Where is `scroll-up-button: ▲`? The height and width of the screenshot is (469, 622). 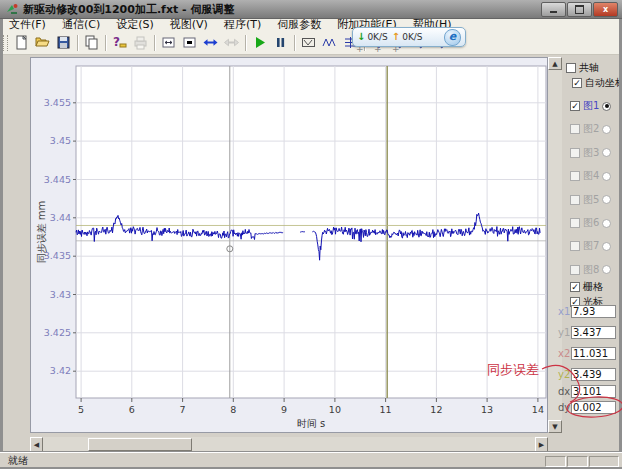 scroll-up-button: ▲ is located at coordinates (555, 64).